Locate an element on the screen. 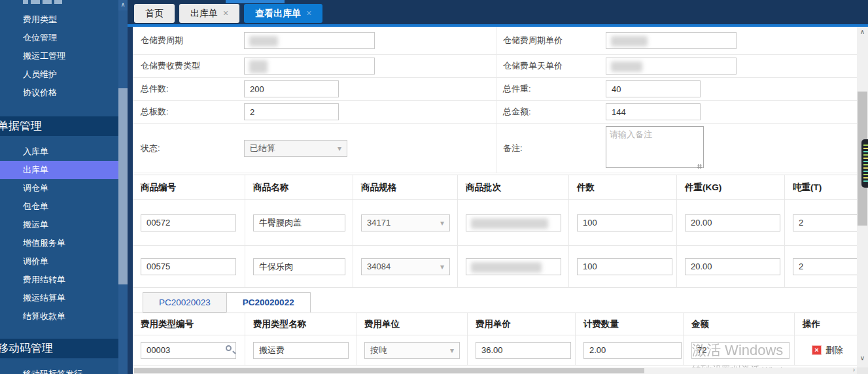 The image size is (868, 374). sidebar-item-whole-warehouse: 包仓单 is located at coordinates (59, 207).